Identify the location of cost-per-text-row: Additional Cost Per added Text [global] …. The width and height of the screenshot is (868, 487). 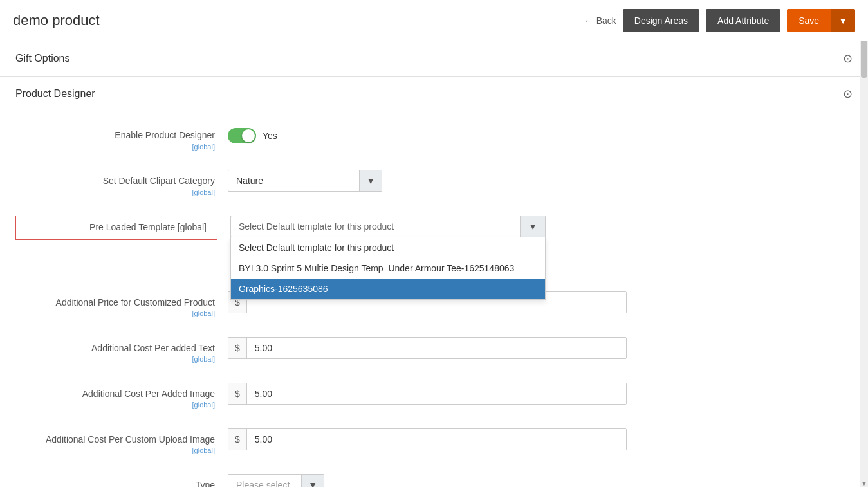
(434, 351).